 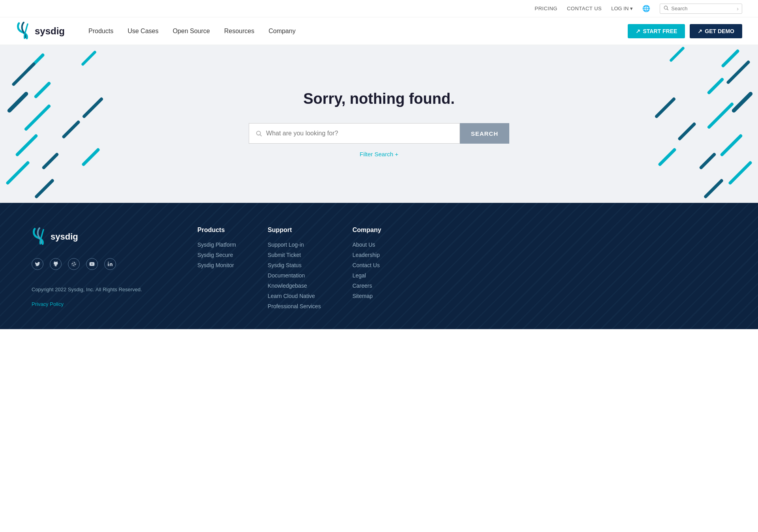 What do you see at coordinates (367, 270) in the screenshot?
I see `footer-company-column: Company About Us Leadership Contact Us L…` at bounding box center [367, 270].